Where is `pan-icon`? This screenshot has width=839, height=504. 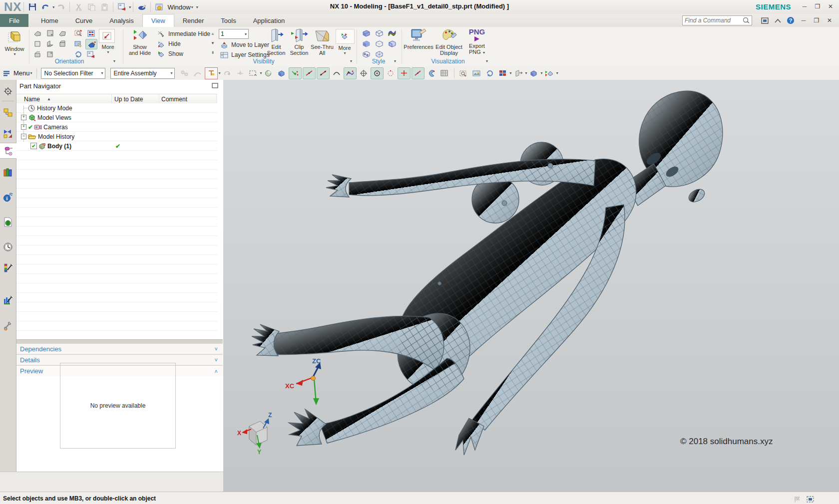
pan-icon is located at coordinates (78, 44).